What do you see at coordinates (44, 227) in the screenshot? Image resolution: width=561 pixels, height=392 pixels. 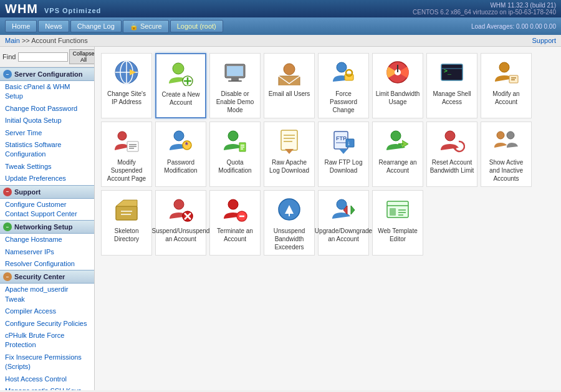 I see `network-label: Networking Setup` at bounding box center [44, 227].